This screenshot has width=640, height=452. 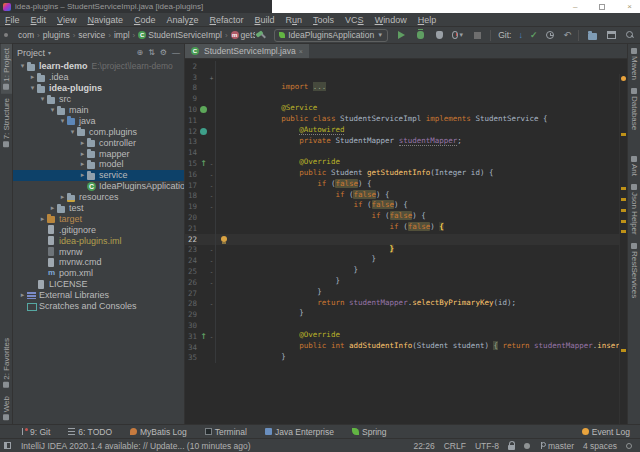 What do you see at coordinates (98, 132) in the screenshot?
I see `tree-row: ▾ com.plugins` at bounding box center [98, 132].